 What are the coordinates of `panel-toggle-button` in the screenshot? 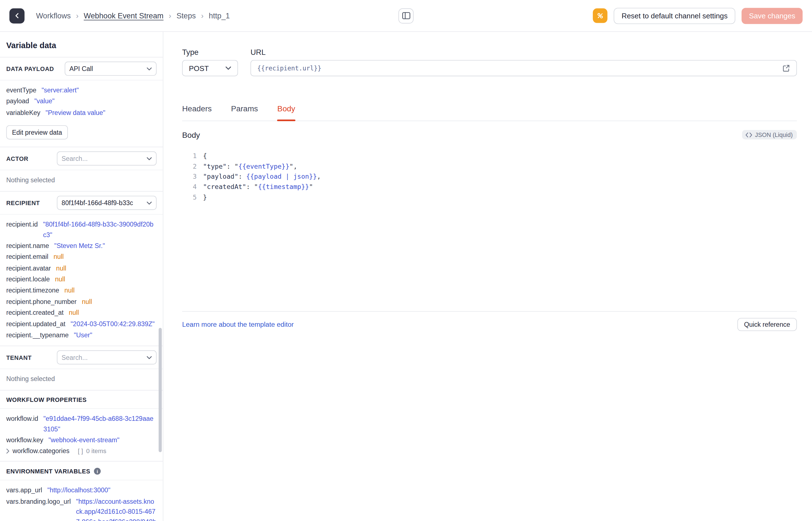 It's located at (406, 16).